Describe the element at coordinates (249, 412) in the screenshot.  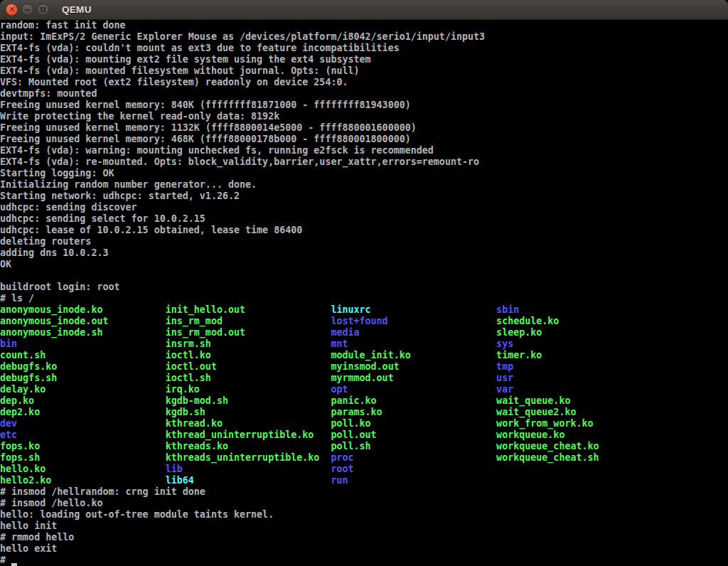
I see `ls-entry-file: kgdb.sh` at that location.